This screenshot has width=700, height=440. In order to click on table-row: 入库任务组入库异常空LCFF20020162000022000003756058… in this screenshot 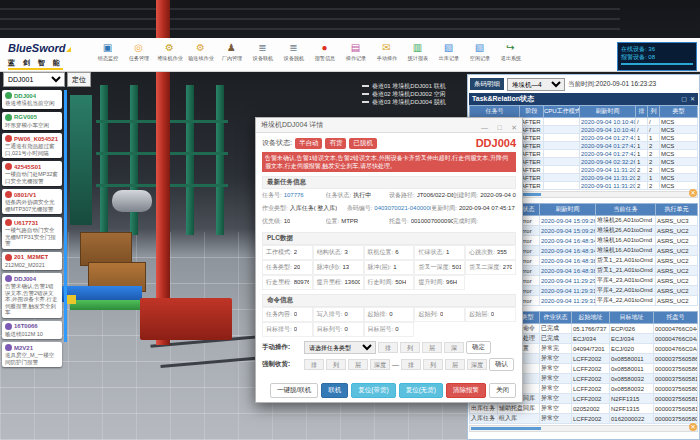, I will do `click(584, 419)`.